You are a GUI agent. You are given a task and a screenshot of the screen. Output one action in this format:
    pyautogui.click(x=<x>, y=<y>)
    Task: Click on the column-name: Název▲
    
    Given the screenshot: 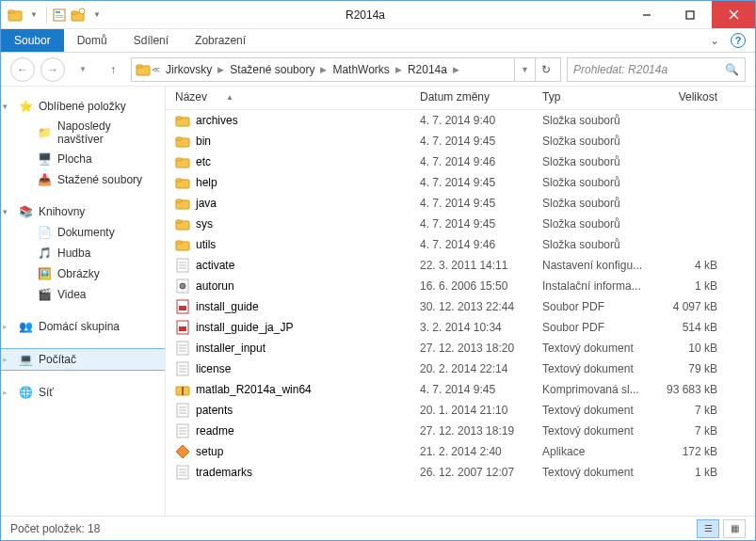 What is the action you would take?
    pyautogui.click(x=298, y=97)
    